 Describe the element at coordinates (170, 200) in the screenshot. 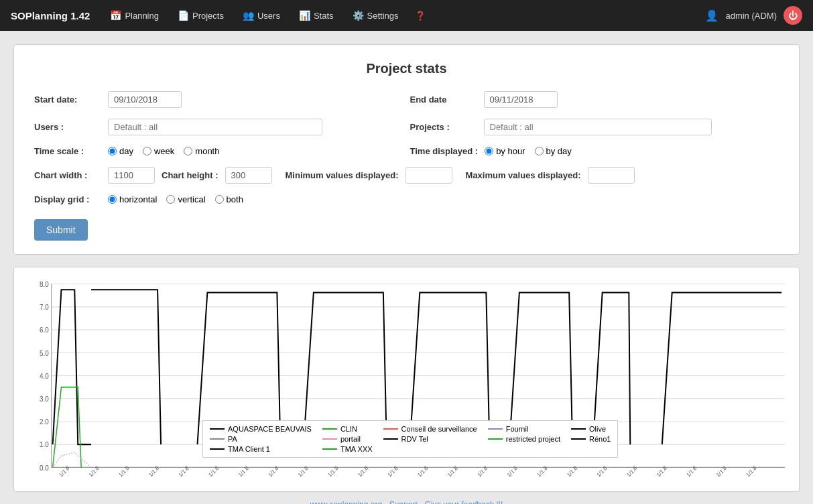

I see `grid-vertical-radio` at that location.